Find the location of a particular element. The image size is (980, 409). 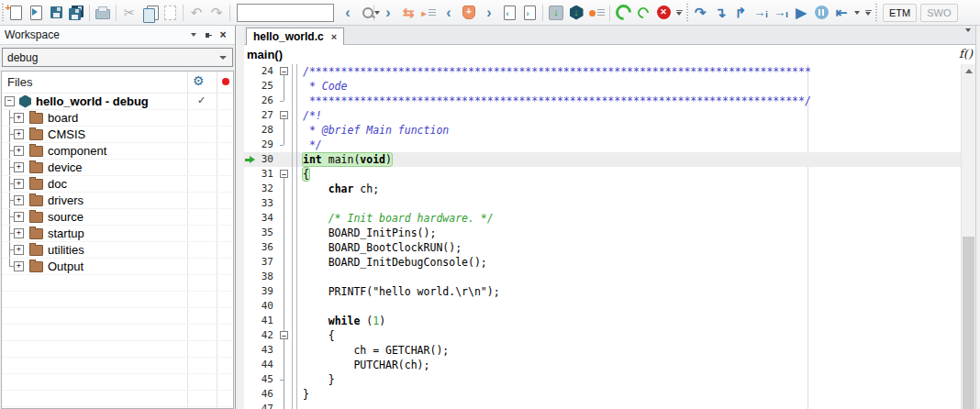

code-line-33: 33 is located at coordinates (603, 204).